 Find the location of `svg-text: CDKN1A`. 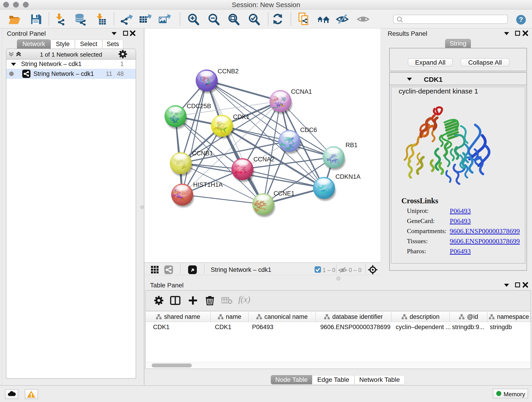

svg-text: CDKN1A is located at coordinates (348, 177).